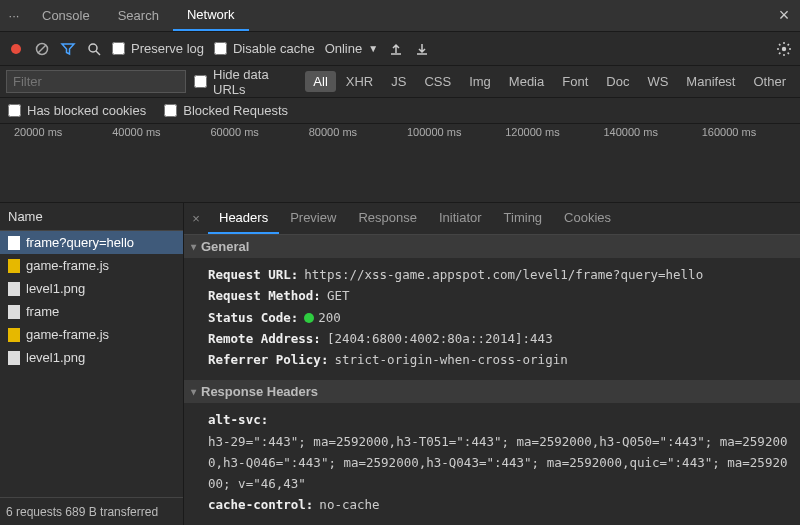 The width and height of the screenshot is (800, 525). I want to click on filter-icon, so click(68, 49).